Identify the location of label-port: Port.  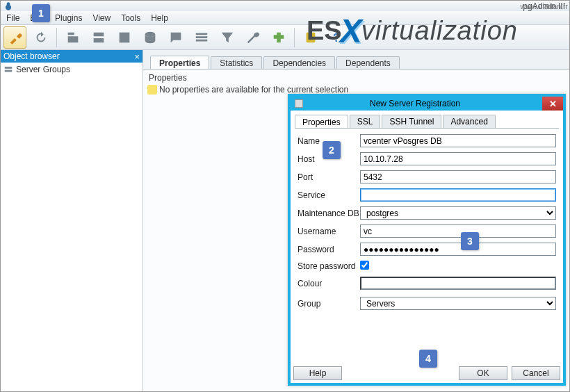
(329, 177).